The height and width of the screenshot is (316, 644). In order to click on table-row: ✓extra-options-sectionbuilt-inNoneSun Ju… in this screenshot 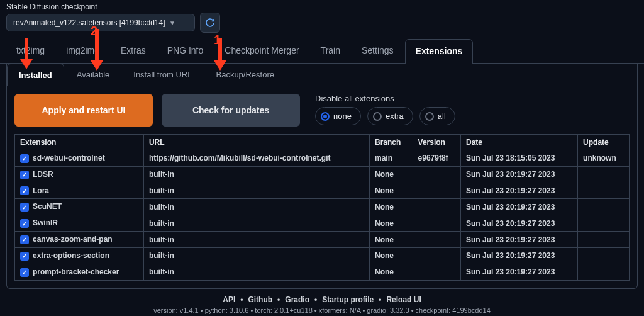, I will do `click(322, 256)`.